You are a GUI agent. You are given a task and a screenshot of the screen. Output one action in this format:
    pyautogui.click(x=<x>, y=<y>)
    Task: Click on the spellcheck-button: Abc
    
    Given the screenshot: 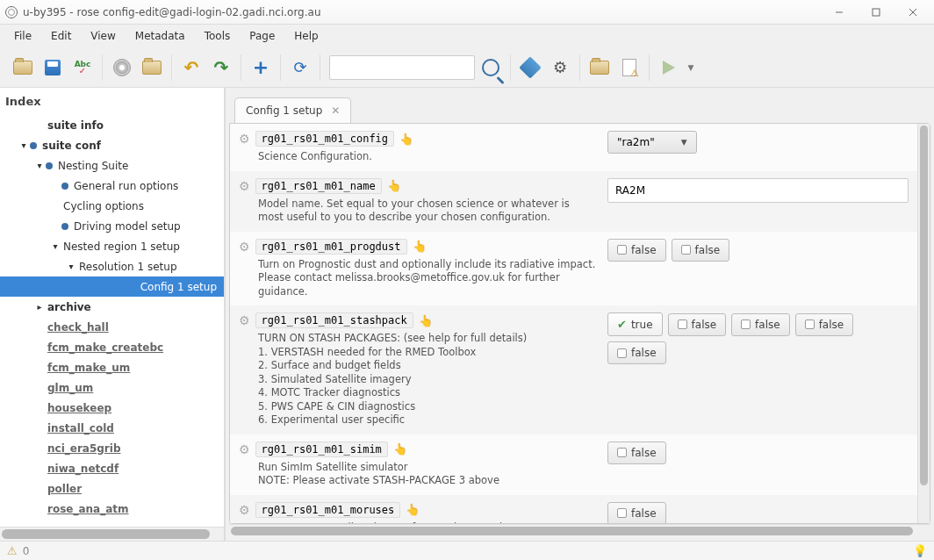 What is the action you would take?
    pyautogui.click(x=83, y=68)
    